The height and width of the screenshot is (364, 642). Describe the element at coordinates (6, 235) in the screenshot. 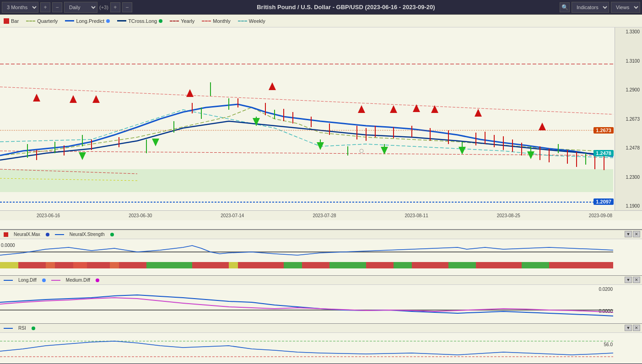

I see `neurax-max-icon` at that location.